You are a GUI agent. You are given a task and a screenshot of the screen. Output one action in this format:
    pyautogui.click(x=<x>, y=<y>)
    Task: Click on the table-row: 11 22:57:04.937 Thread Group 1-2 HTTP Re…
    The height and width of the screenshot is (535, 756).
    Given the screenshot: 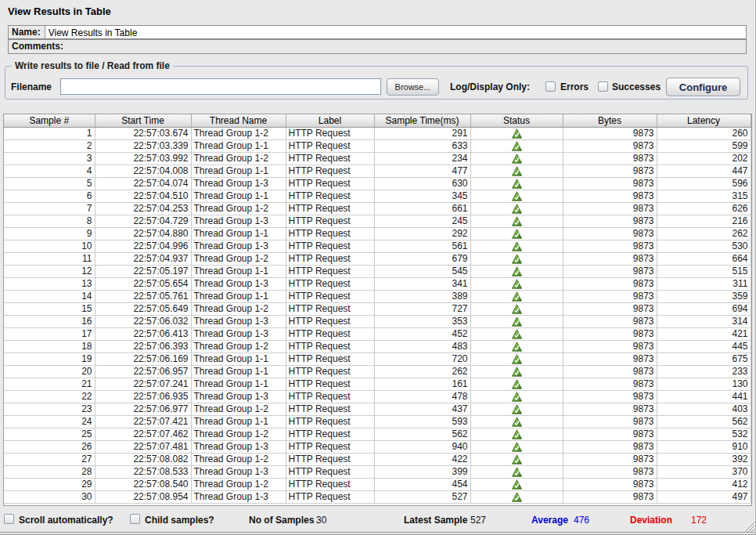 What is the action you would take?
    pyautogui.click(x=377, y=258)
    